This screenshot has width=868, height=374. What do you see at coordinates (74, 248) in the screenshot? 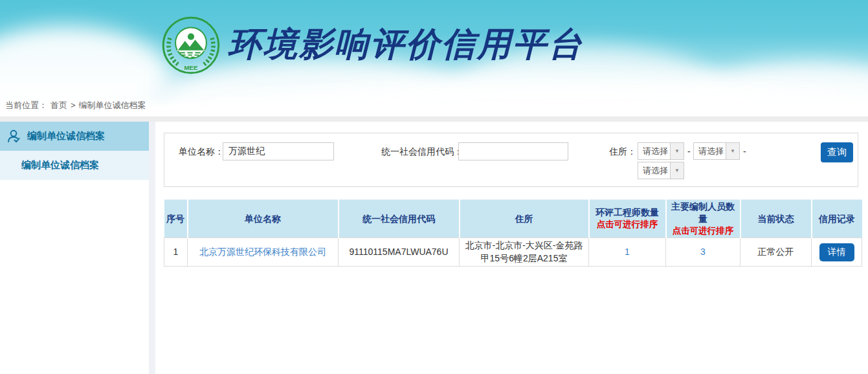
I see `sidebar: 编制单位诚信档案 编制单位诚信档案` at bounding box center [74, 248].